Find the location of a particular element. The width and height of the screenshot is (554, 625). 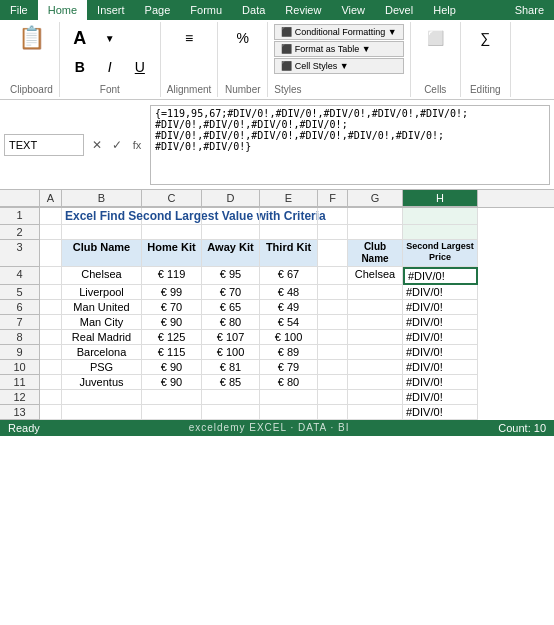

cell-d11: € 85 is located at coordinates (231, 382).